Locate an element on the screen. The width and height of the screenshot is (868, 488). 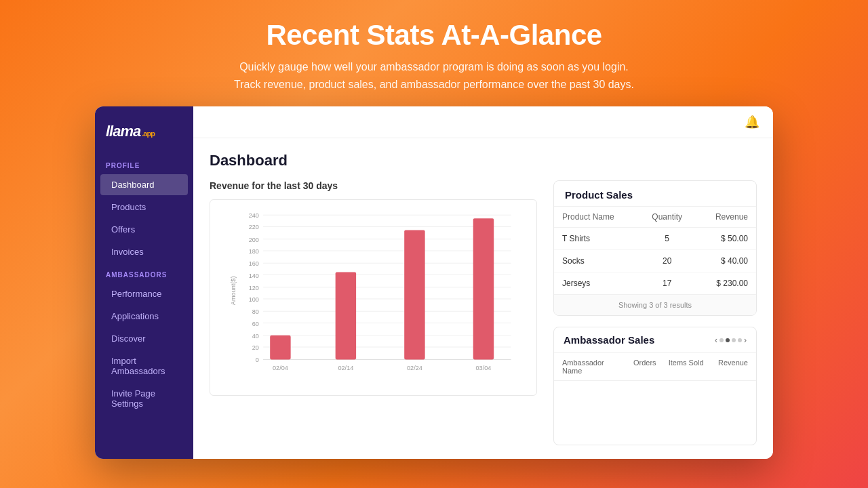
svg-text: 120 is located at coordinates (254, 288).